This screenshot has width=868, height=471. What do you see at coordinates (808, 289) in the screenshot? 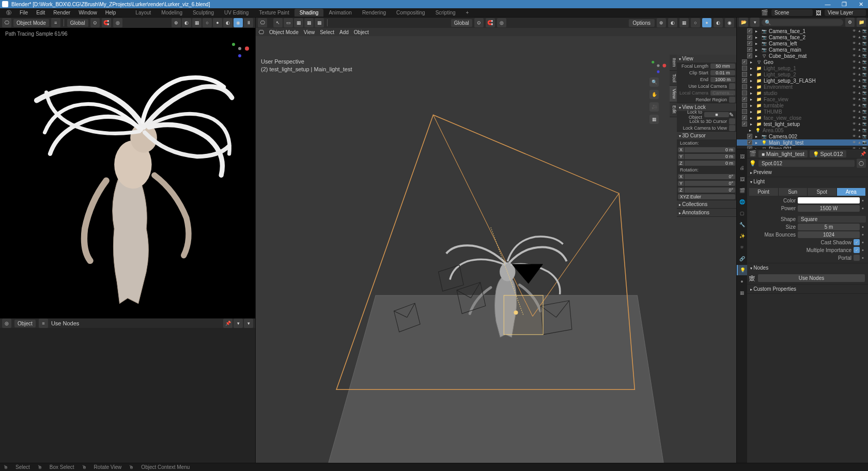
I see `panel-custom-header: Custom Properties` at bounding box center [808, 289].